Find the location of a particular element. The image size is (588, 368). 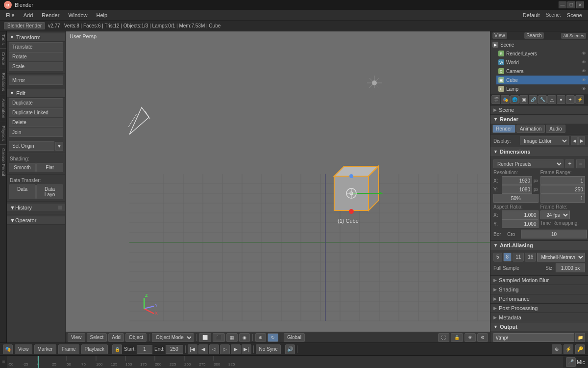

jump-to-start-btn: |◀ is located at coordinates (193, 349).